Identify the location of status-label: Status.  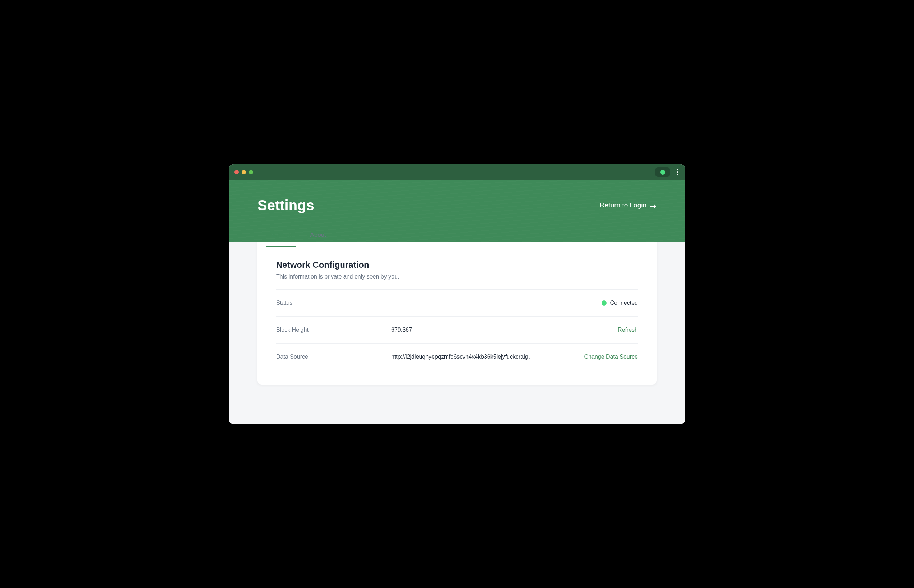
(334, 303).